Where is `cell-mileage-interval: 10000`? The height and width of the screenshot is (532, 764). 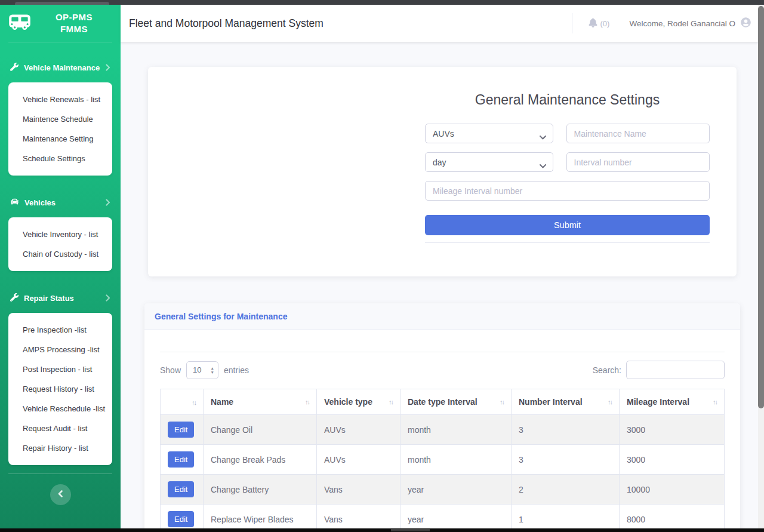
cell-mileage-interval: 10000 is located at coordinates (672, 490).